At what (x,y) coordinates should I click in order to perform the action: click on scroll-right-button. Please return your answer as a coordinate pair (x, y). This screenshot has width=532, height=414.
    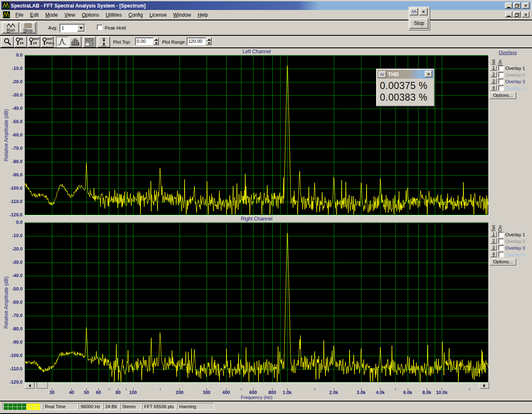
    Looking at the image, I should click on (485, 385).